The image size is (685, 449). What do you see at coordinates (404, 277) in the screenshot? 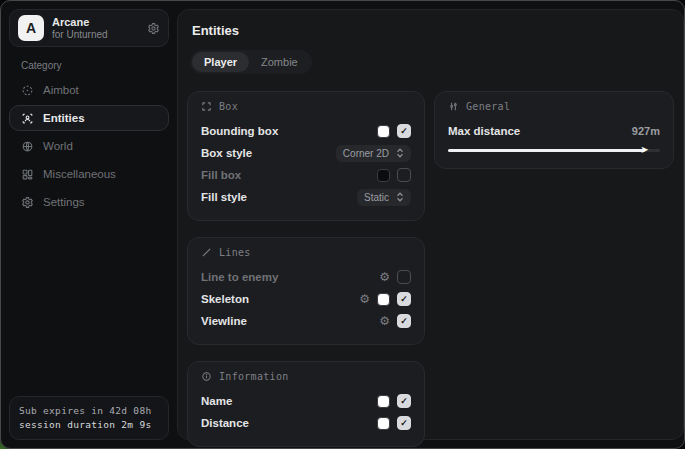
I see `line-to-enemy-checkbox: ✓` at bounding box center [404, 277].